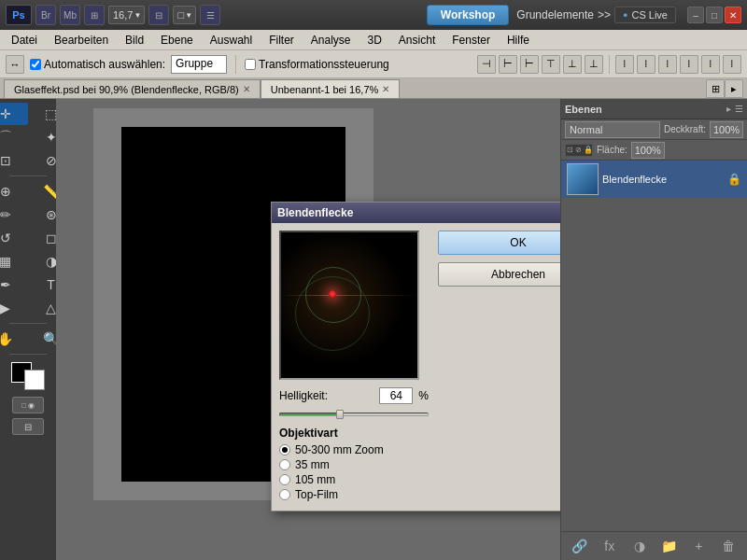 This screenshot has height=560, width=747. What do you see at coordinates (396, 396) in the screenshot?
I see `helligkeit-input: 64` at bounding box center [396, 396].